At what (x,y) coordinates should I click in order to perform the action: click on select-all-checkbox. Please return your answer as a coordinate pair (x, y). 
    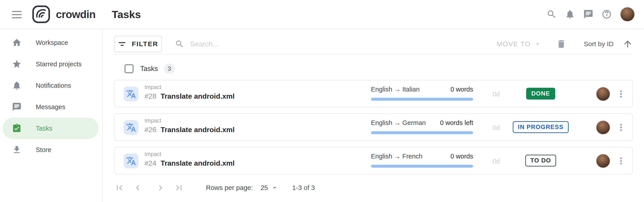
    Looking at the image, I should click on (129, 69).